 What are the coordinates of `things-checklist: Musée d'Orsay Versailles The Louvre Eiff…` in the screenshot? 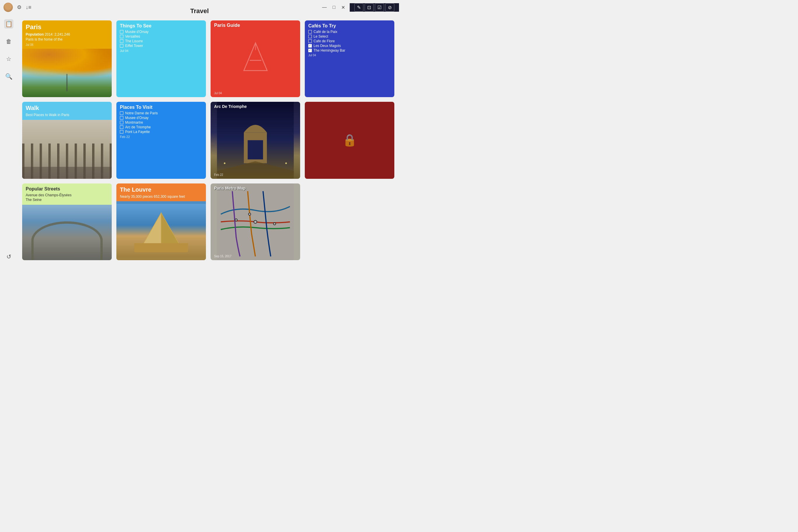 It's located at (161, 39).